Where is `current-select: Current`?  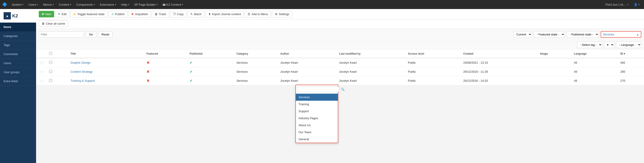
current-select: Current is located at coordinates (523, 35).